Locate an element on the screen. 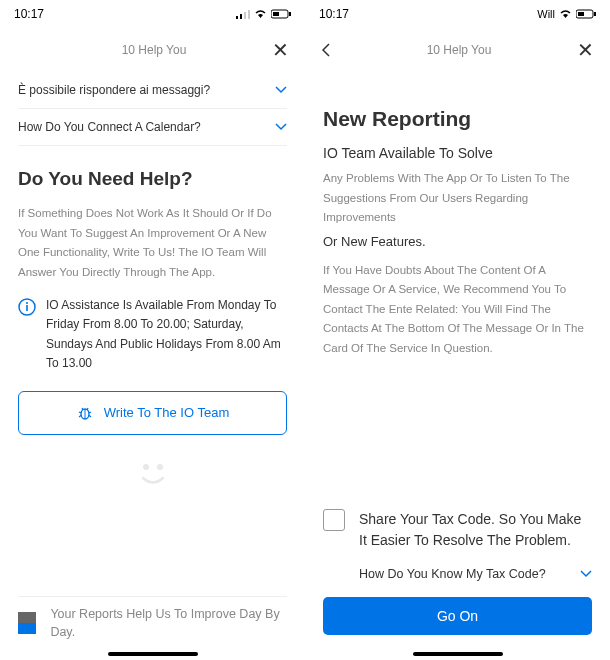 The height and width of the screenshot is (660, 610). paragraph-1: Any Problems With The App Or To Listen T… is located at coordinates (458, 198).